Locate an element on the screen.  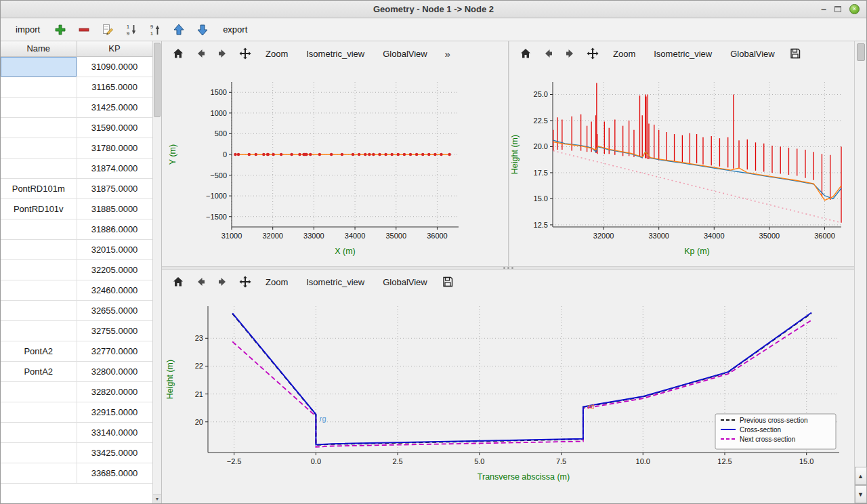
table-scrollbar: ▼ is located at coordinates (157, 272).